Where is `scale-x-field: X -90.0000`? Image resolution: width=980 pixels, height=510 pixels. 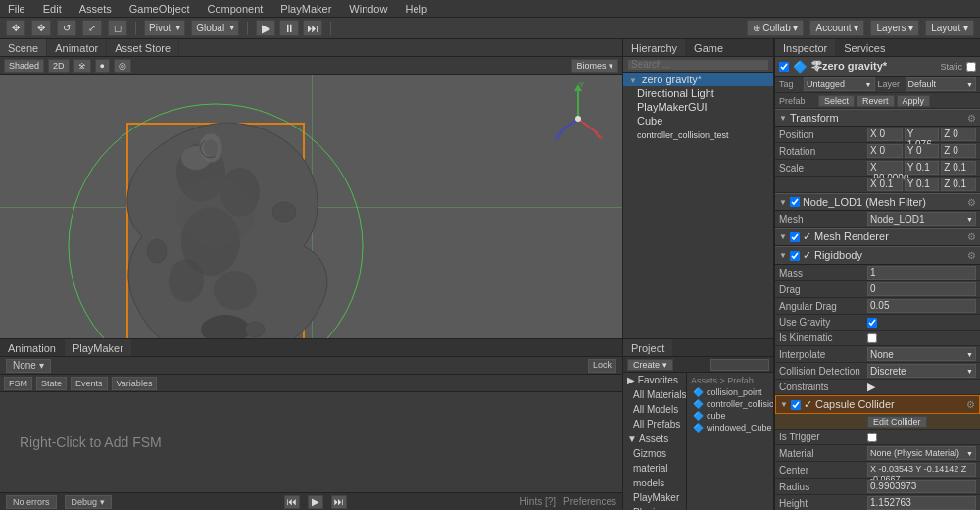 scale-x-field: X -90.0000 is located at coordinates (885, 168).